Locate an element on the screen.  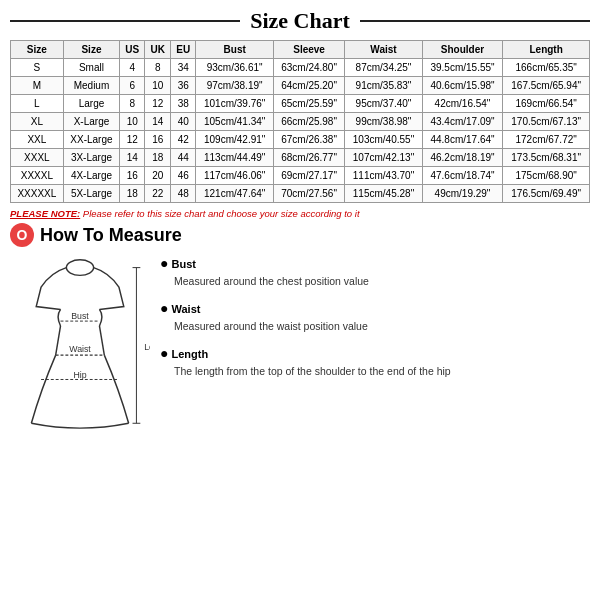
dress-svg: Bust Waist Hip Length is located at coordinates (80, 343).